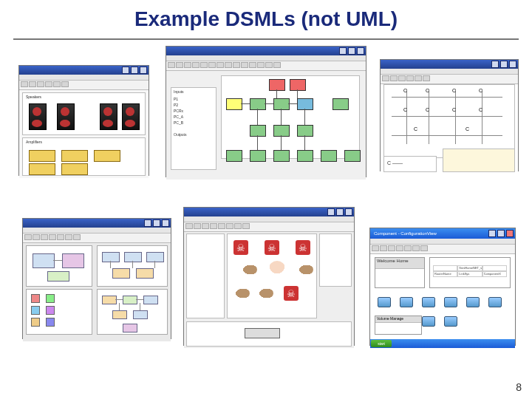 The image size is (532, 399). What do you see at coordinates (290, 117) in the screenshot?
I see `flow-diagram` at bounding box center [290, 117].